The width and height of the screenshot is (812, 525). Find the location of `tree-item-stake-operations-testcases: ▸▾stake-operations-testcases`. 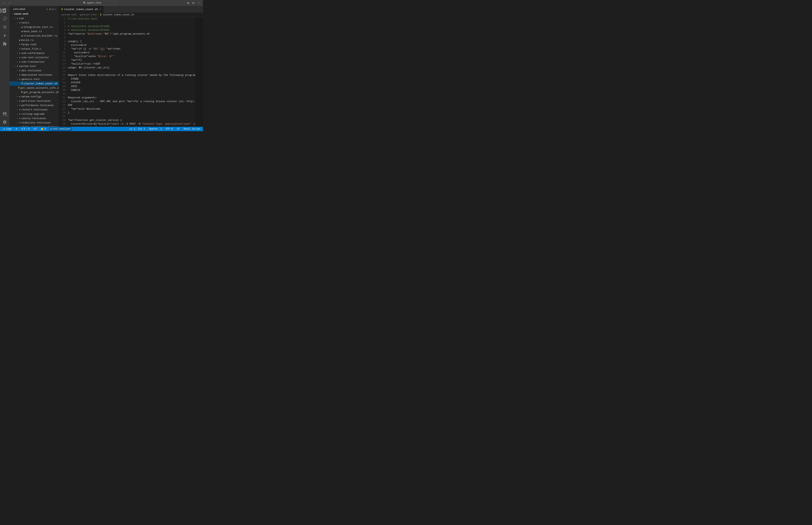

tree-item-stake-operations-testcases: ▸▾stake-operations-testcases is located at coordinates (34, 126).